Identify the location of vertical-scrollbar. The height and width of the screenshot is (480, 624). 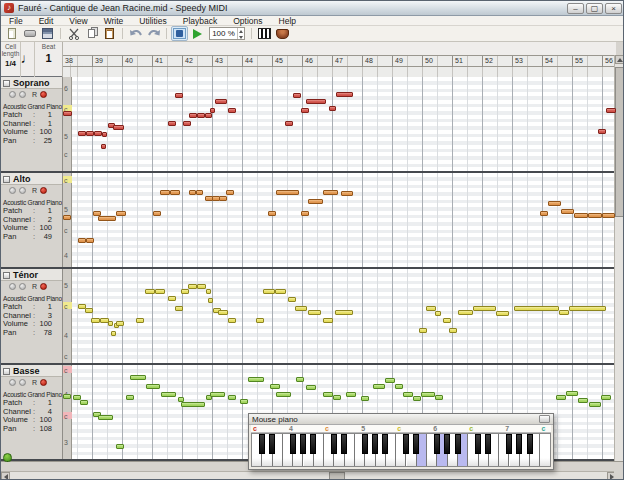
(618, 263).